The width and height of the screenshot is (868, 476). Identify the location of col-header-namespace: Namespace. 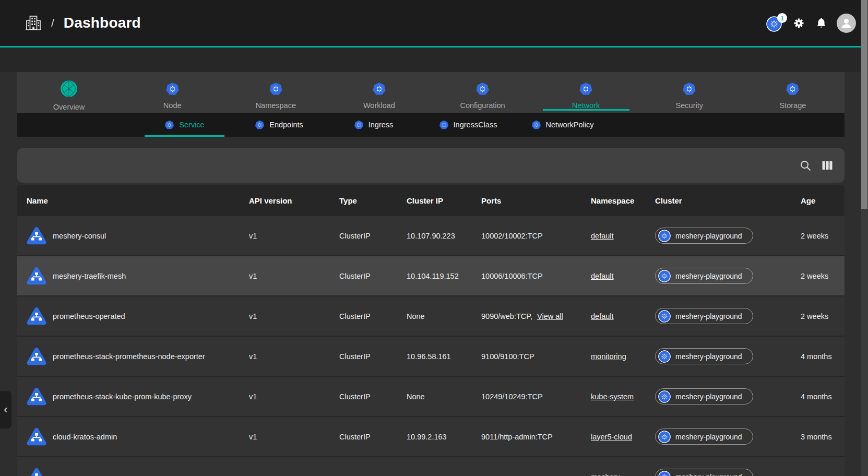
(623, 200).